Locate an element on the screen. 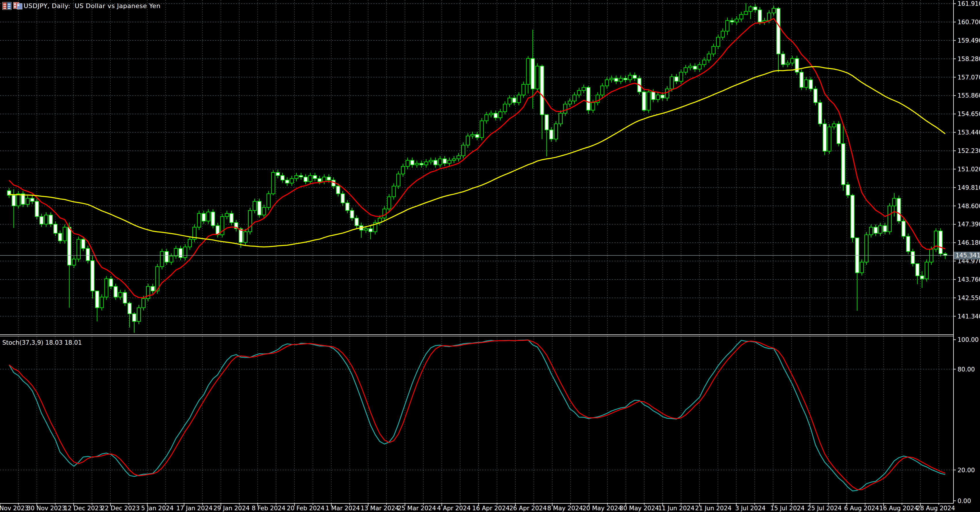  stoch-tick-label: 20.00 is located at coordinates (966, 470).